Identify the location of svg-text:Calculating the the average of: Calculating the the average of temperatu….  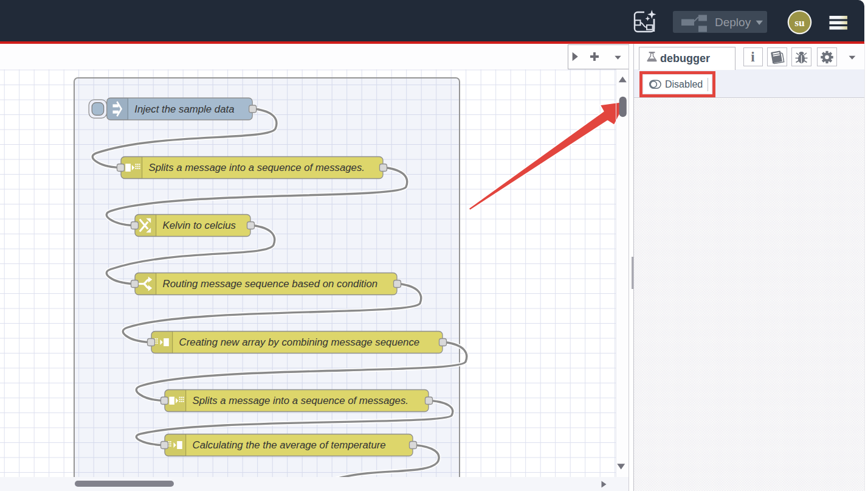
(289, 445).